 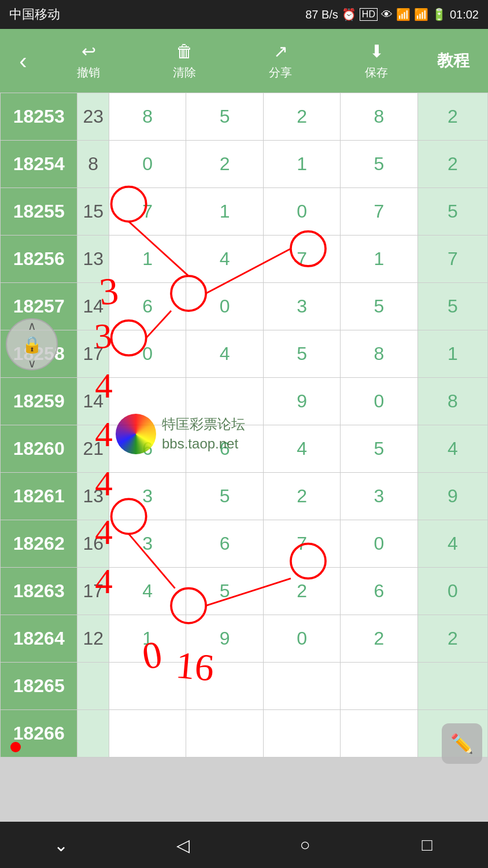 I want to click on row-id-cell: 18259, so click(x=39, y=402).